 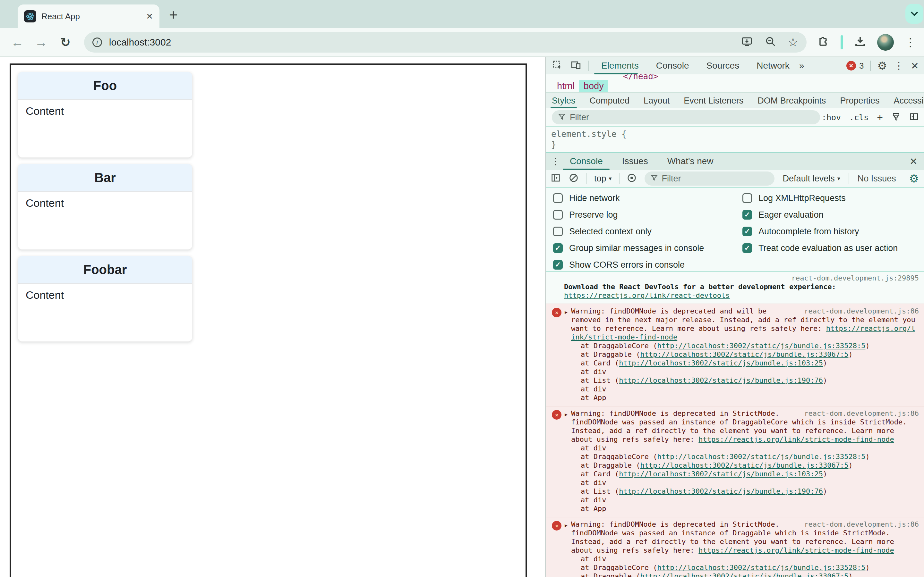 What do you see at coordinates (628, 215) in the screenshot?
I see `settings-checkbox-row: ✓ Preserve log` at bounding box center [628, 215].